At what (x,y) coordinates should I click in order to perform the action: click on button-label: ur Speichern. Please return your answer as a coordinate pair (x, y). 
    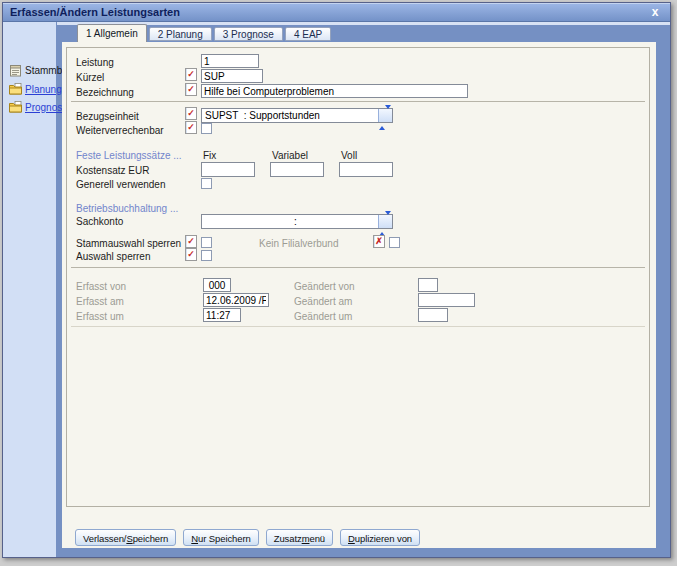
    Looking at the image, I should click on (224, 538).